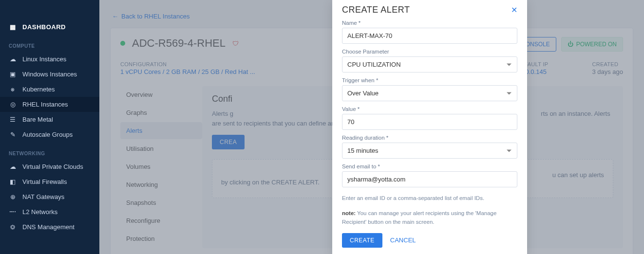  Describe the element at coordinates (430, 80) in the screenshot. I see `trigger-label: Trigger when *` at that location.